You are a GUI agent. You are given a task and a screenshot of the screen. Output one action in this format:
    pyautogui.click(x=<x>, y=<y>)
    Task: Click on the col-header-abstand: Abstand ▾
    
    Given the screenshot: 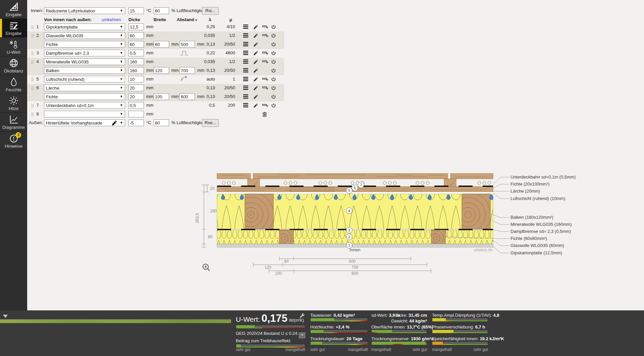 What is the action you would take?
    pyautogui.click(x=187, y=19)
    